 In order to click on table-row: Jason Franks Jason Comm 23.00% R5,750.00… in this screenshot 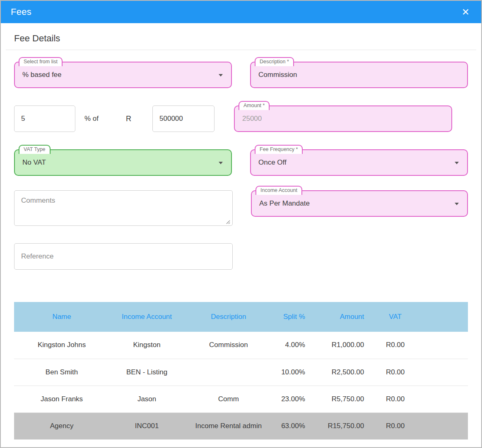, I will do `click(241, 399)`.